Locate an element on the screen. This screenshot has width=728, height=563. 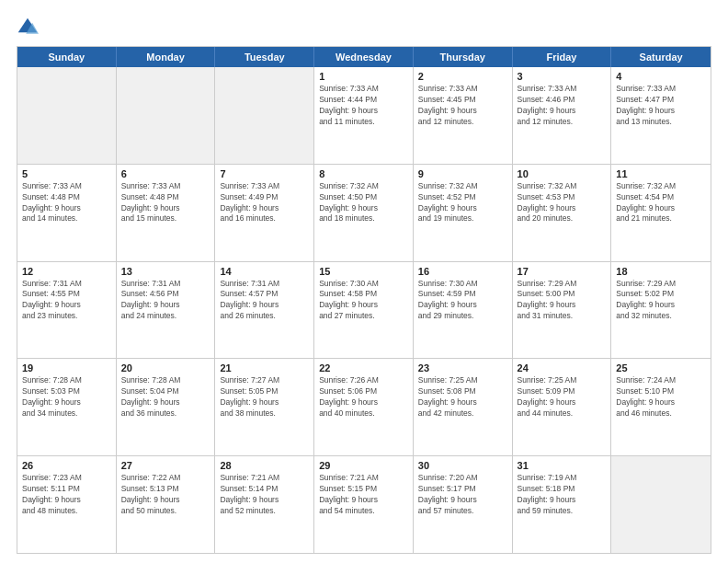
day-cell-26: 26Sunrise: 7:23 AM Sunset: 5:11 PM Dayli… is located at coordinates (67, 504).